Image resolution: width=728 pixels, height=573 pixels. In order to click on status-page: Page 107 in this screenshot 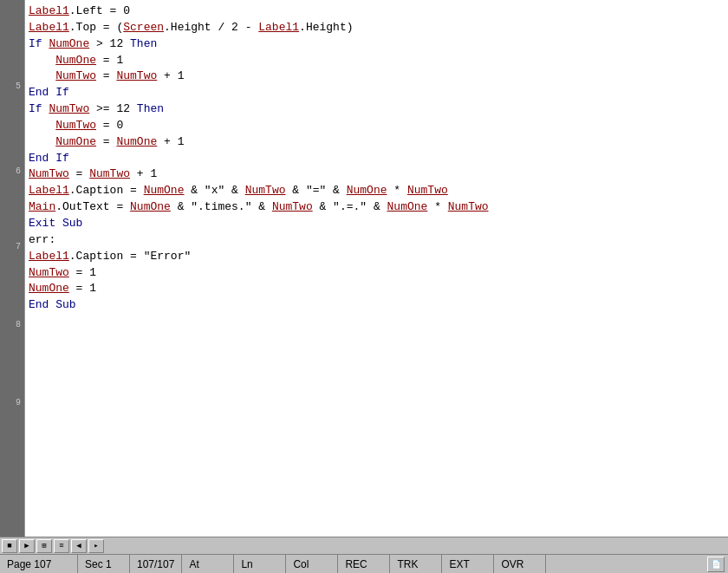, I will do `click(39, 563)`.